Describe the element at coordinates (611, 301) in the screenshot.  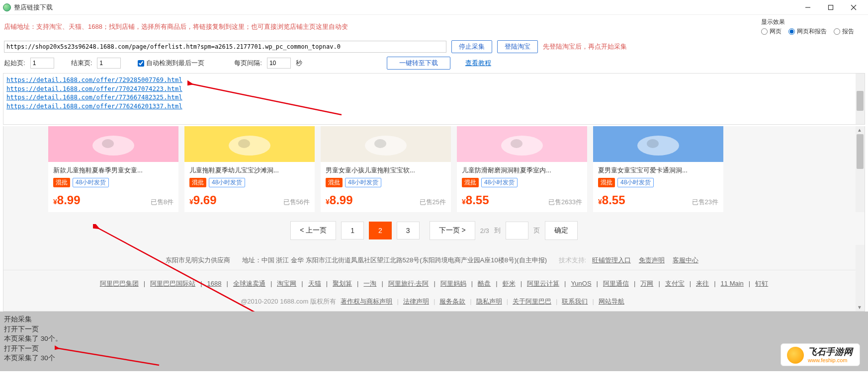
I see `copyright-link: 网站导航` at that location.